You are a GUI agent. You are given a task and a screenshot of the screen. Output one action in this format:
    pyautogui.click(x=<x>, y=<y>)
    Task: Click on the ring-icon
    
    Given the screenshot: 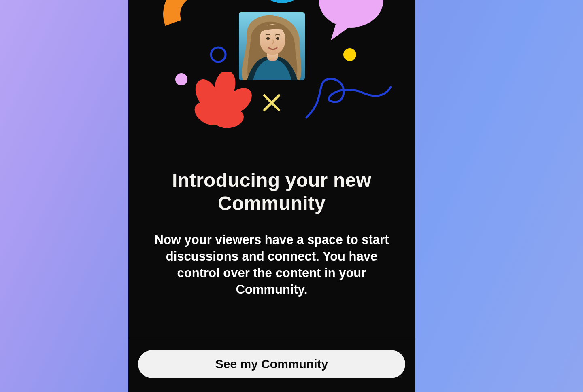 What is the action you would take?
    pyautogui.click(x=218, y=55)
    